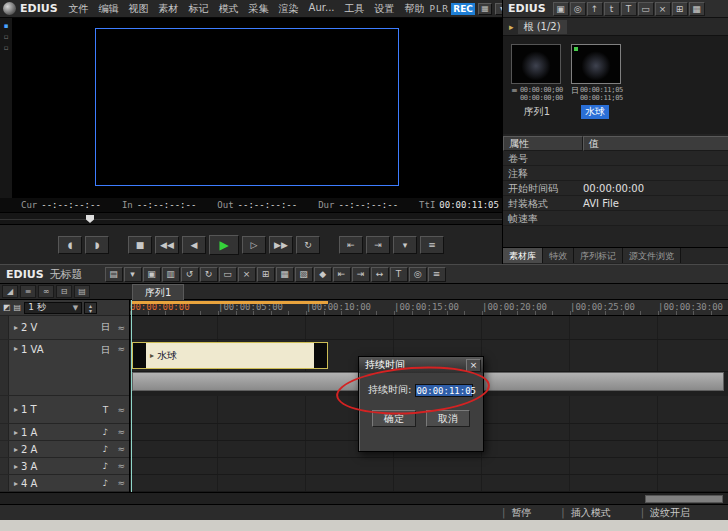  What do you see at coordinates (380, 274) in the screenshot?
I see `trim-mode-icon: ↔` at bounding box center [380, 274].